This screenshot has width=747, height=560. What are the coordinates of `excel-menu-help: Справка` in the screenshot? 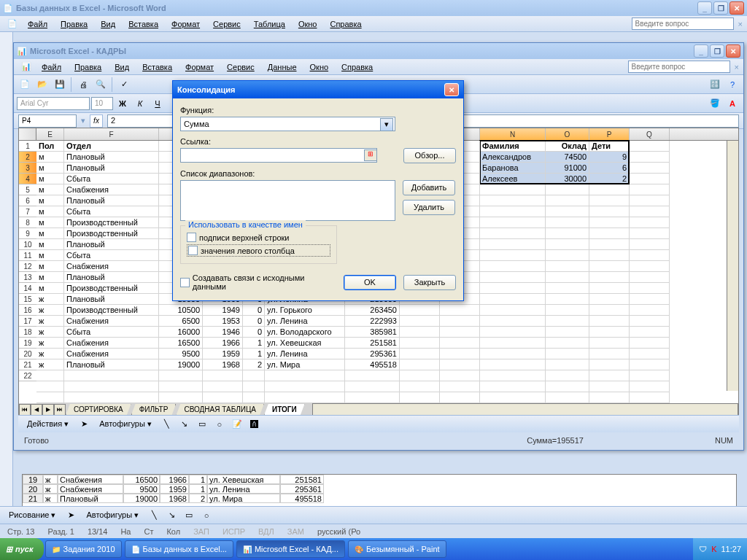 It's located at (357, 67).